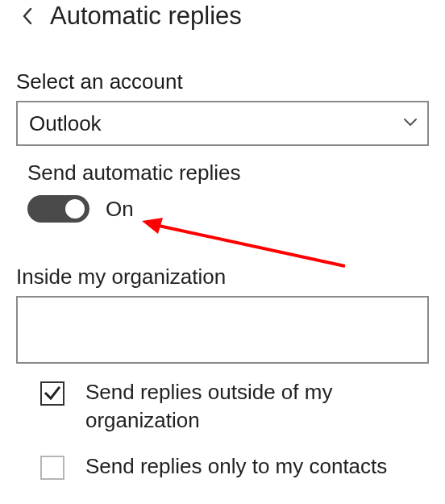 The height and width of the screenshot is (504, 445). What do you see at coordinates (236, 466) in the screenshot?
I see `send-contacts-only-label: Send replies only to my contacts` at bounding box center [236, 466].